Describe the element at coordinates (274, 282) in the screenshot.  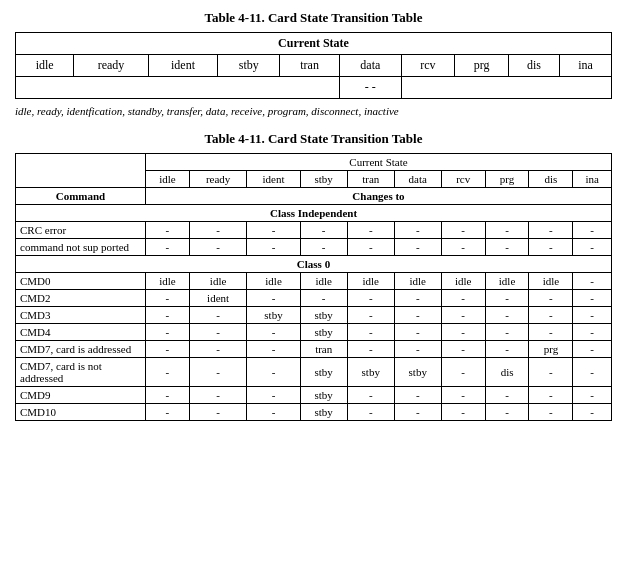
I see `cell-2: idle` at that location.